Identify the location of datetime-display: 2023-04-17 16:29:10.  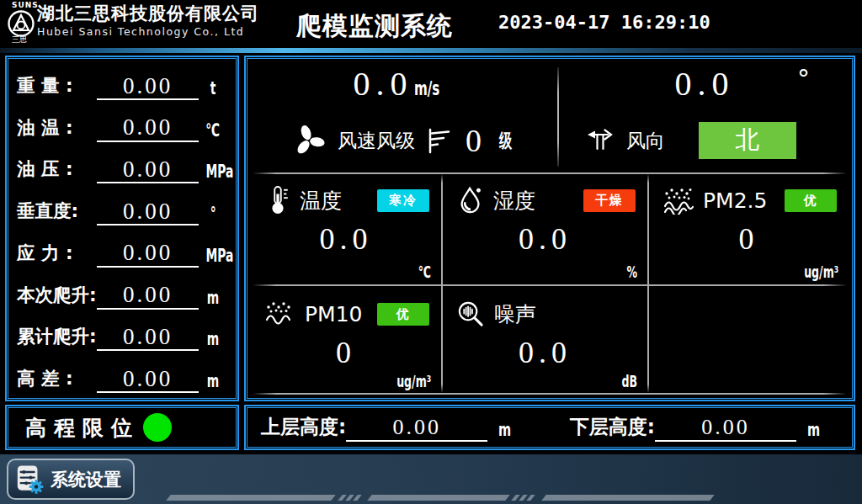
(604, 22).